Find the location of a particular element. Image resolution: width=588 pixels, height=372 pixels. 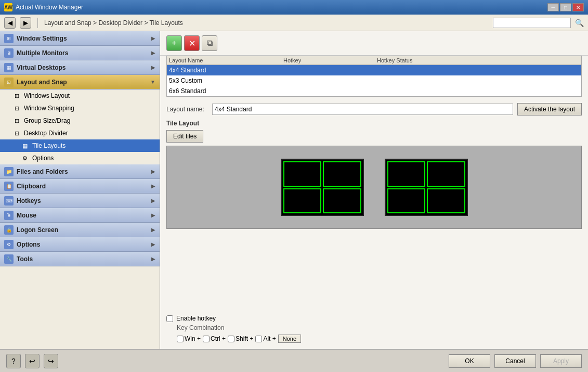

left-tile-grid is located at coordinates (322, 187).